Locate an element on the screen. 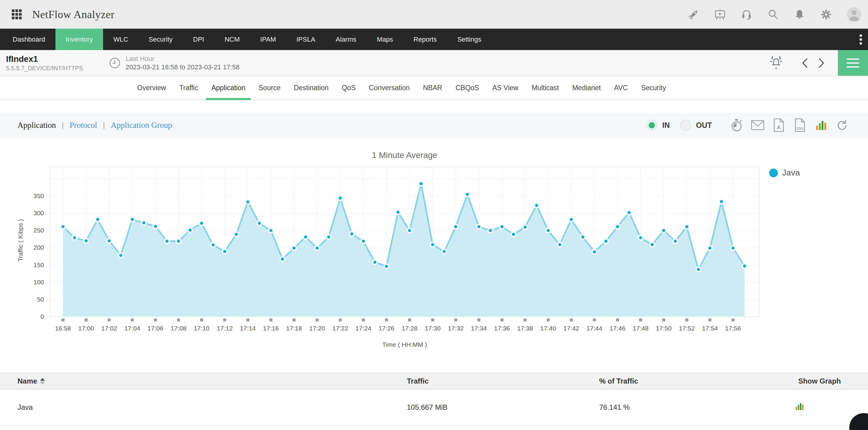 Image resolution: width=868 pixels, height=430 pixels. refresh-icon is located at coordinates (842, 125).